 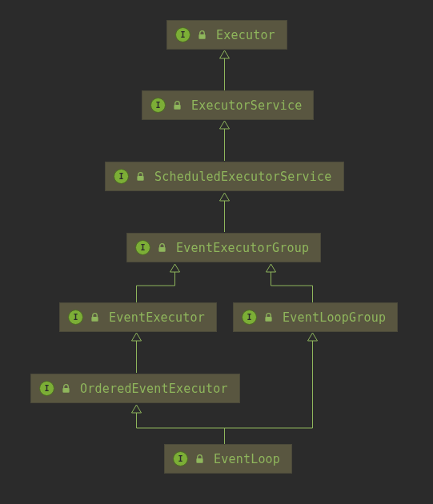 I want to click on node-event-loop-group: I EventLoopGroup, so click(x=315, y=317).